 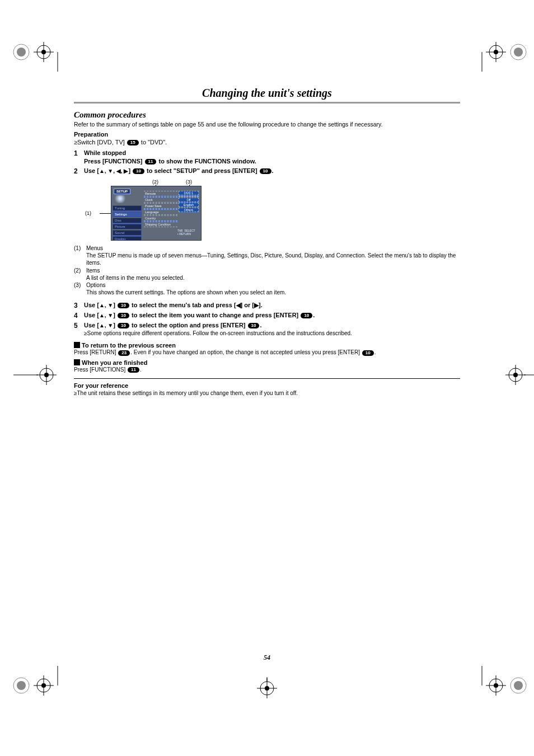 What do you see at coordinates (267, 124) in the screenshot?
I see `section-intro: Refer to the summary of settings table o…` at bounding box center [267, 124].